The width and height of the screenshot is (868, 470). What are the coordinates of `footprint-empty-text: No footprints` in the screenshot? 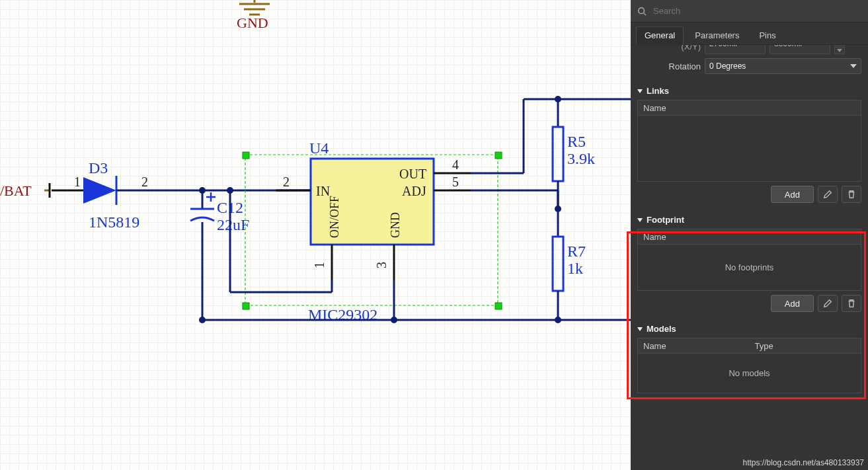 It's located at (750, 267).